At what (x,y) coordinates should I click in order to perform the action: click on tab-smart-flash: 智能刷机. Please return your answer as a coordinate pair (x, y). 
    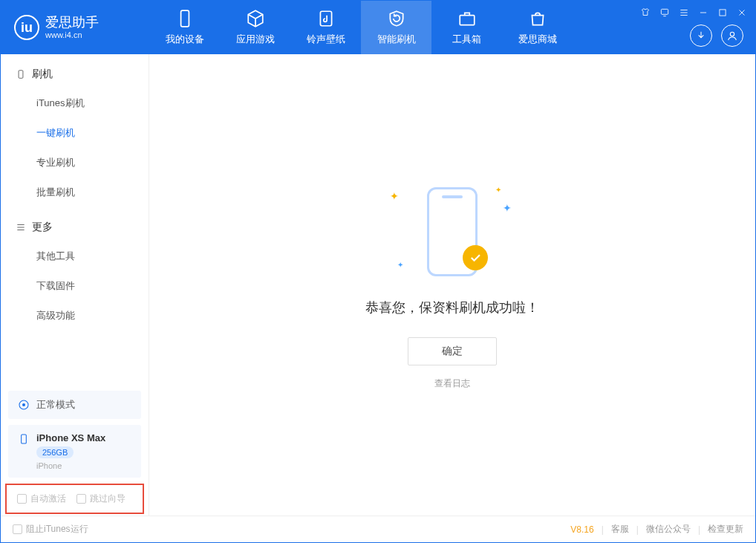
    Looking at the image, I should click on (397, 27).